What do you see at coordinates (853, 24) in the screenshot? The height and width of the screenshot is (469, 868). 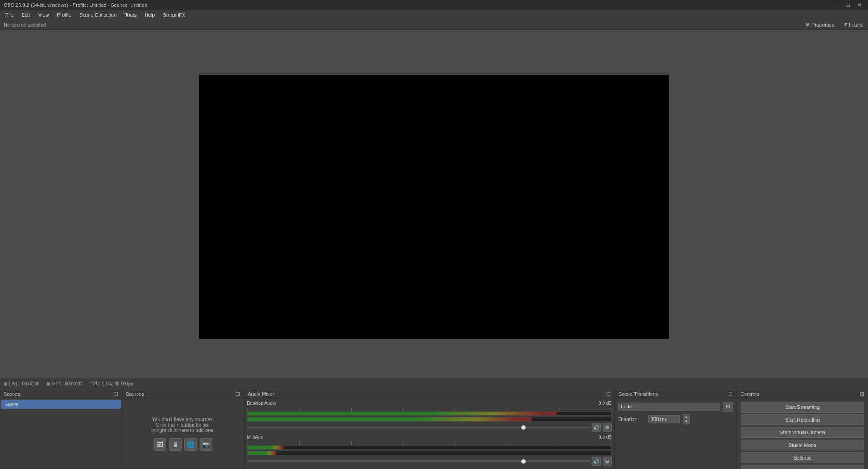 I see `filters-button: ⧩ Filters` at bounding box center [853, 24].